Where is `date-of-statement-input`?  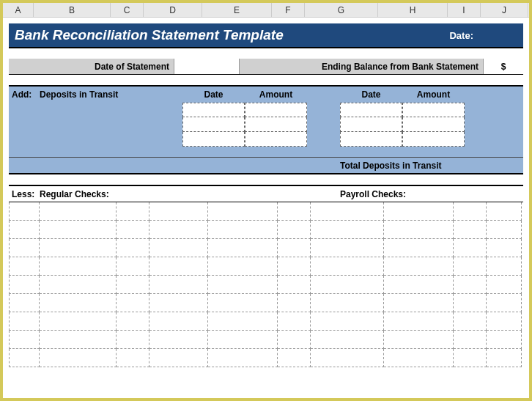 date-of-statement-input is located at coordinates (207, 66).